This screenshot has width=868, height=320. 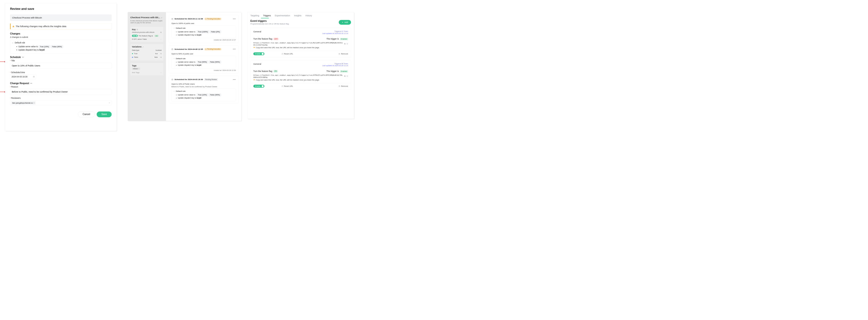 What do you see at coordinates (262, 54) in the screenshot?
I see `toggle-knob` at bounding box center [262, 54].